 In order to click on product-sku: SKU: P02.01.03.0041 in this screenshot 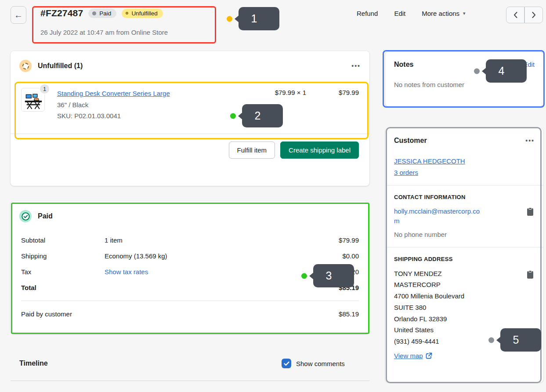, I will do `click(113, 116)`.